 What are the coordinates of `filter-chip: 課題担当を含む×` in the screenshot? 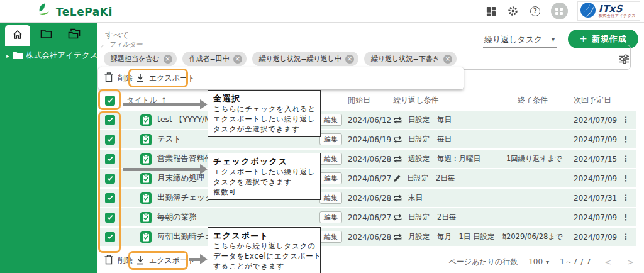 It's located at (140, 59).